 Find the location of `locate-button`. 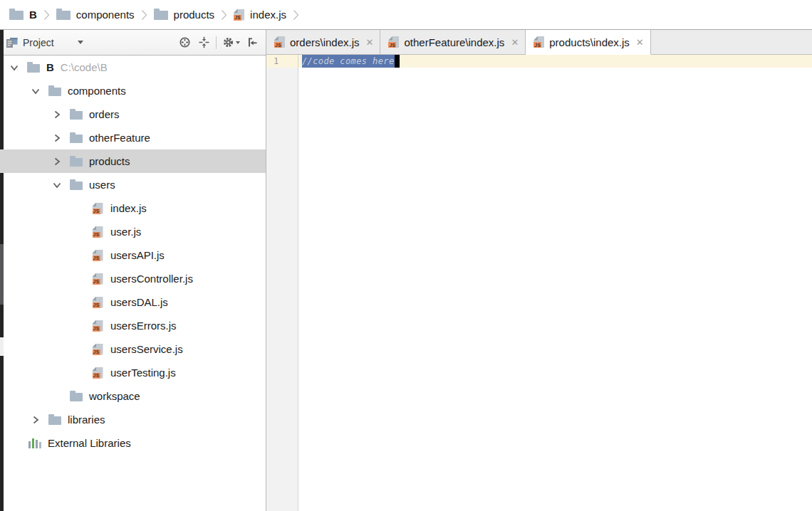

locate-button is located at coordinates (185, 43).